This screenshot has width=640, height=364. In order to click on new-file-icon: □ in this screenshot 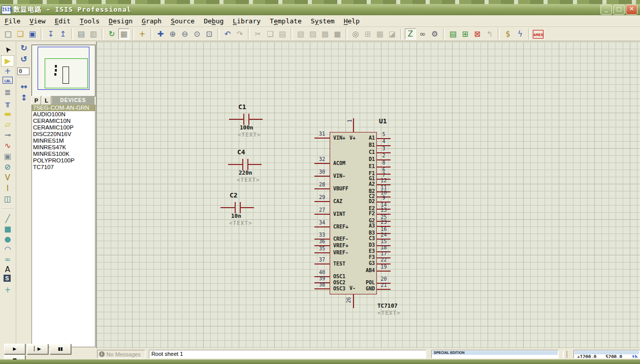, I will do `click(8, 34)`.